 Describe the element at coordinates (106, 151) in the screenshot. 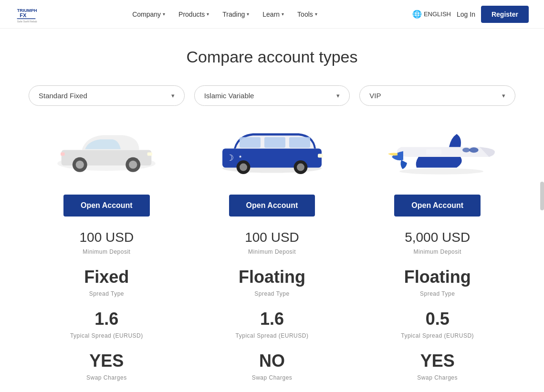

I see `car-icon` at that location.